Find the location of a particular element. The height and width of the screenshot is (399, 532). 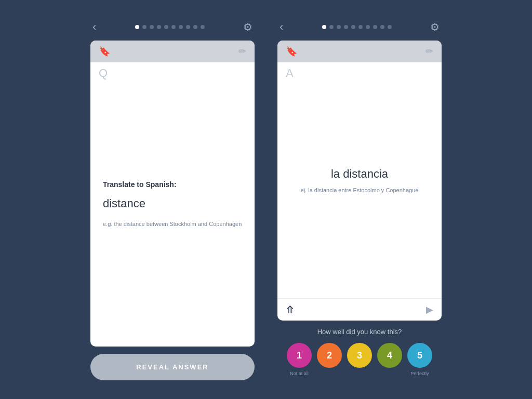

rating-button-3: 3 is located at coordinates (360, 355).